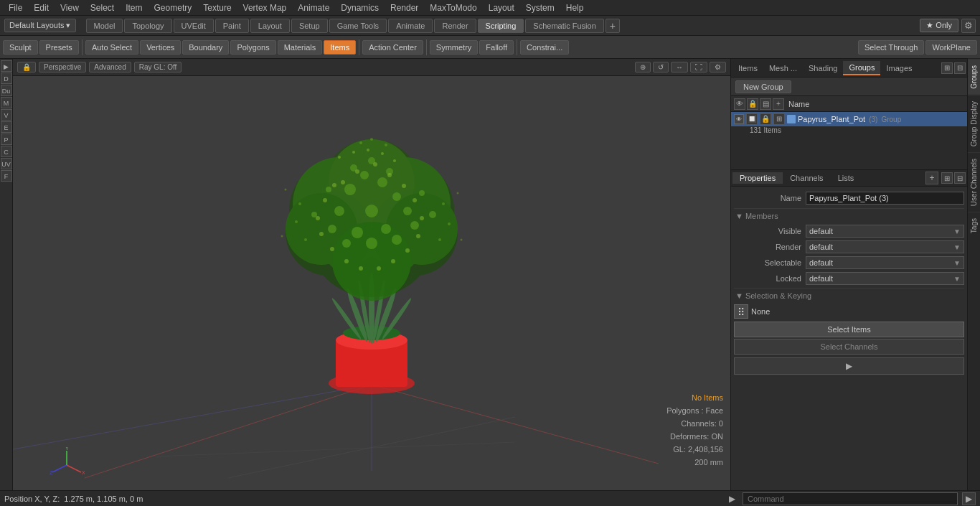 The height and width of the screenshot is (506, 980). What do you see at coordinates (232, 26) in the screenshot?
I see `tab-paint: Paint` at bounding box center [232, 26].